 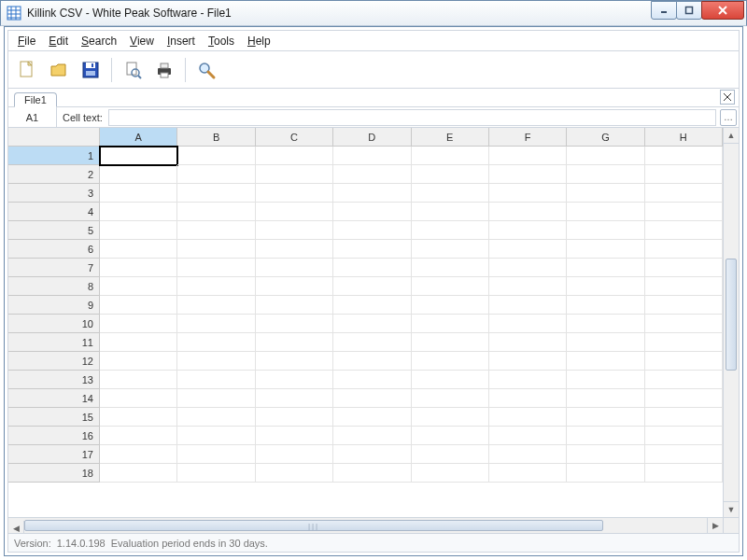 I want to click on column-header: C, so click(x=295, y=137).